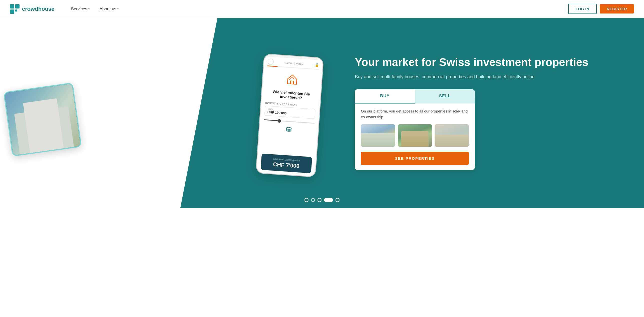 The height and width of the screenshot is (317, 644). What do you see at coordinates (118, 9) in the screenshot?
I see `about-chevron-icon: ▾` at bounding box center [118, 9].